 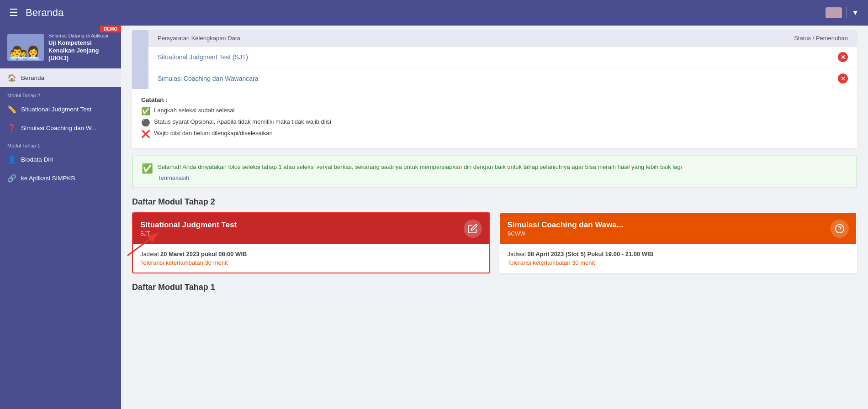 I want to click on daftar-tahap1-title: Daftar Modul Tahap 1, so click(x=494, y=288).